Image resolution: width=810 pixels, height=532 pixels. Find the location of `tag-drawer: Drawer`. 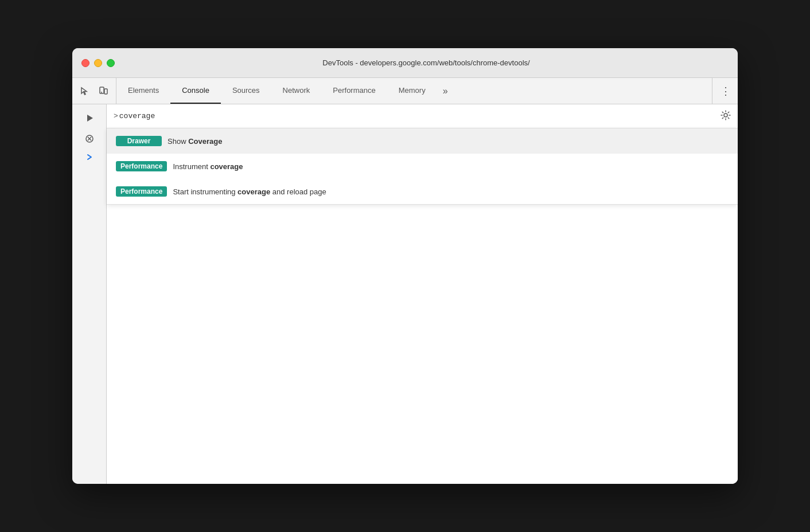

tag-drawer: Drawer is located at coordinates (139, 141).